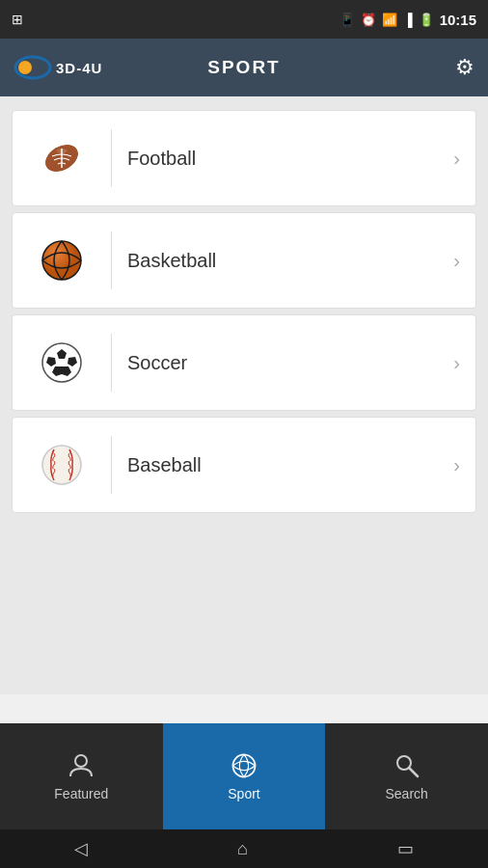  What do you see at coordinates (290, 465) in the screenshot?
I see `baseball-label: Baseball` at bounding box center [290, 465].